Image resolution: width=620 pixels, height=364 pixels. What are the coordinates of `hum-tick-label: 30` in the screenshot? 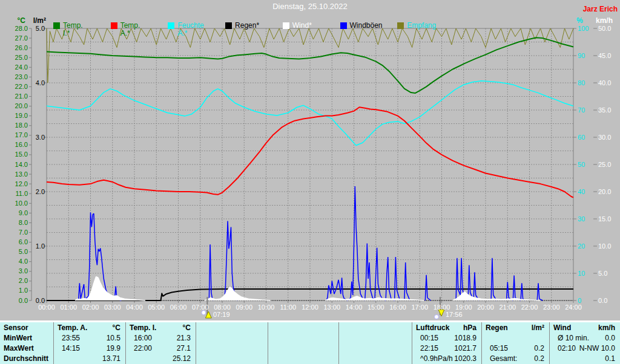 It's located at (585, 219).